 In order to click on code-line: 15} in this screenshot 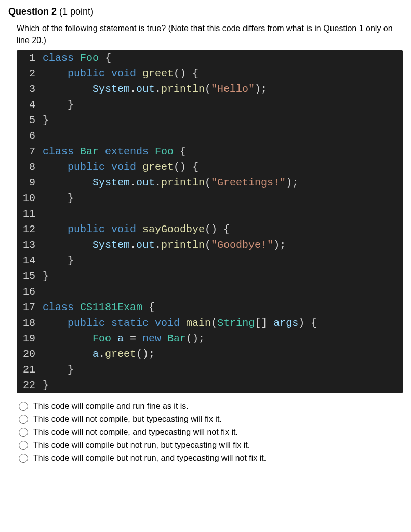, I will do `click(210, 276)`.